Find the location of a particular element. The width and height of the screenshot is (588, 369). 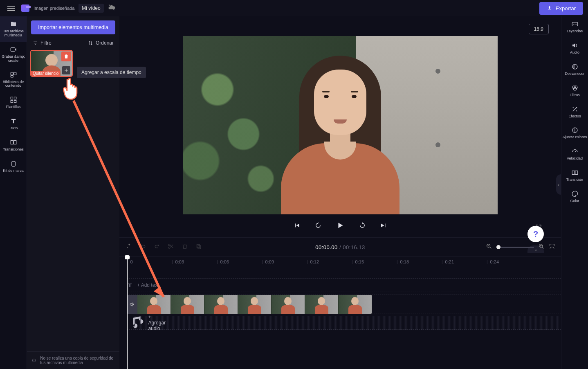

rail-label: Transición is located at coordinates (575, 180).